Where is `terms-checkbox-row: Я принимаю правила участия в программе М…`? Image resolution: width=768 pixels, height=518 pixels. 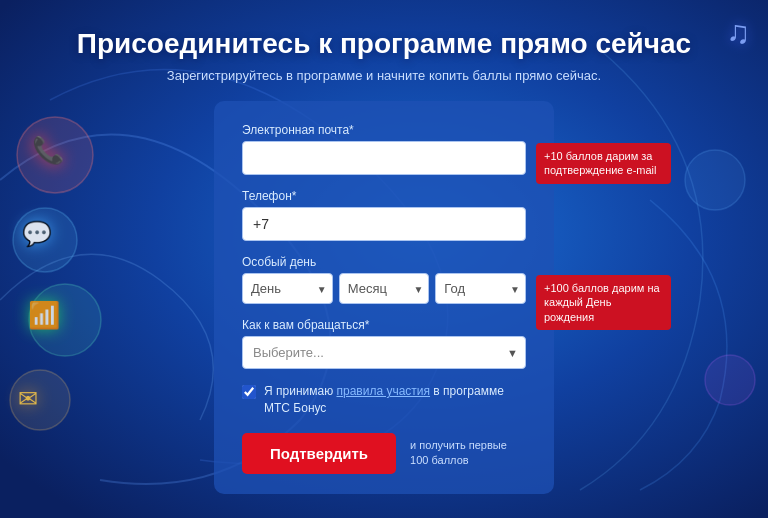 terms-checkbox-row: Я принимаю правила участия в программе М… is located at coordinates (384, 400).